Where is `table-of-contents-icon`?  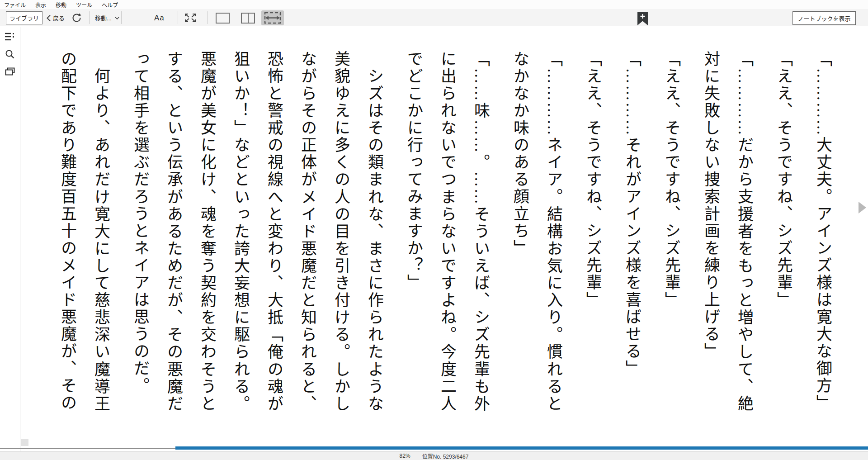 table-of-contents-icon is located at coordinates (10, 37).